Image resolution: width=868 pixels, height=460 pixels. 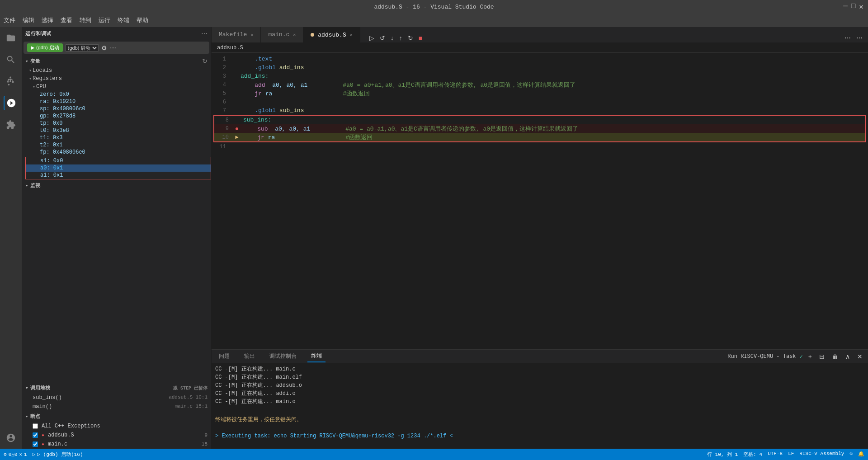 What do you see at coordinates (28, 20) in the screenshot?
I see `menu-edit: 编辑` at bounding box center [28, 20].